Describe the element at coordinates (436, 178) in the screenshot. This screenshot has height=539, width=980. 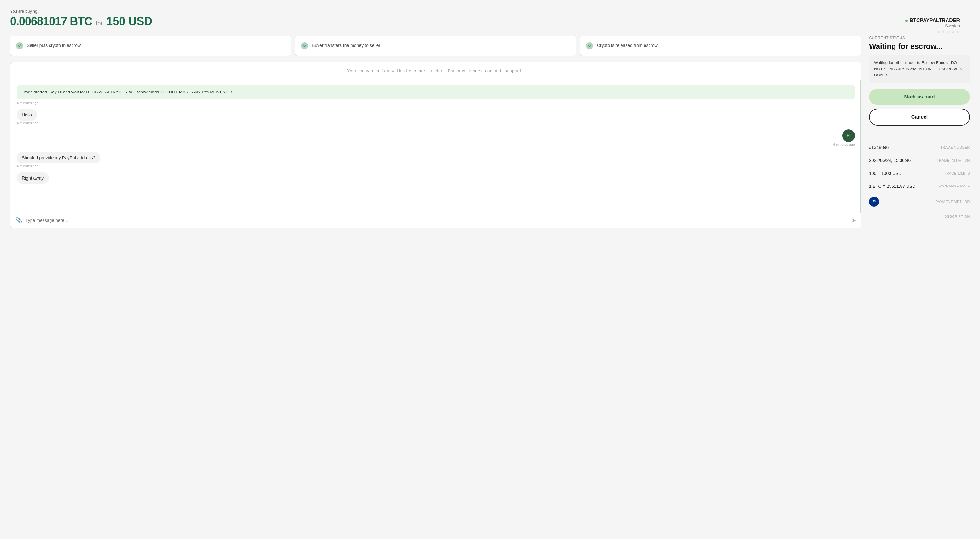
I see `message-rightaway: Right away` at that location.